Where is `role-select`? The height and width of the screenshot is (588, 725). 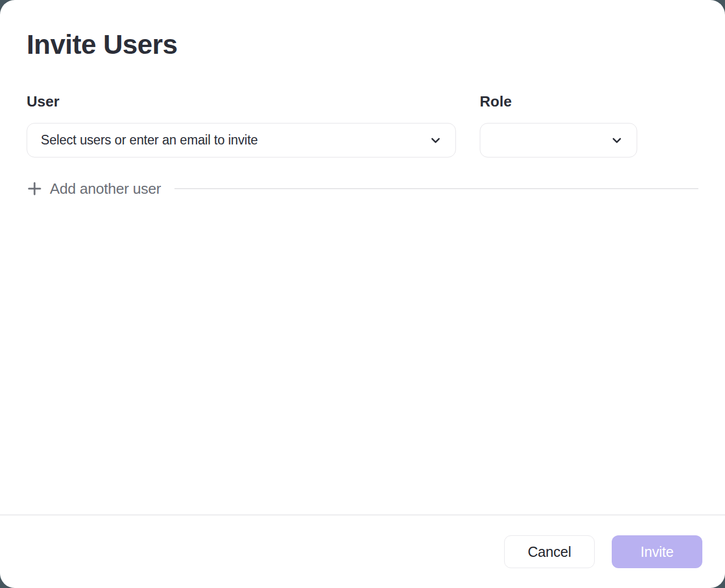
role-select is located at coordinates (558, 140).